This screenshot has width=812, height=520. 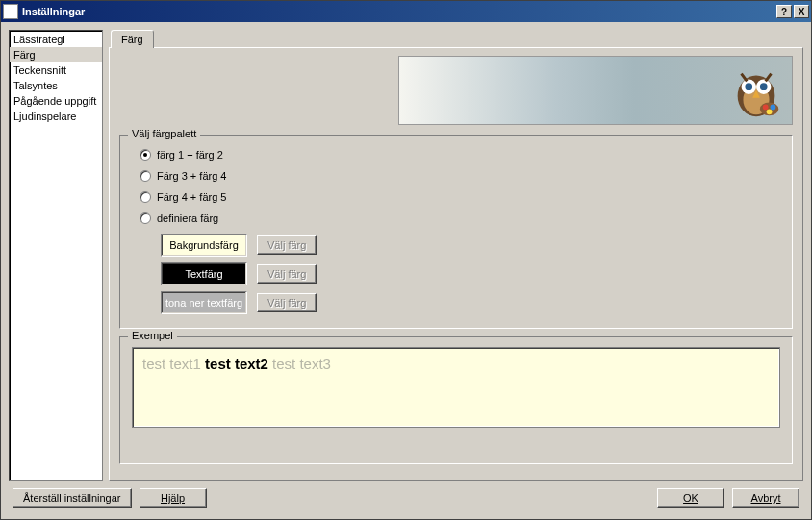 What do you see at coordinates (287, 303) in the screenshot?
I see `choose-tone-color-button: Välj färg` at bounding box center [287, 303].